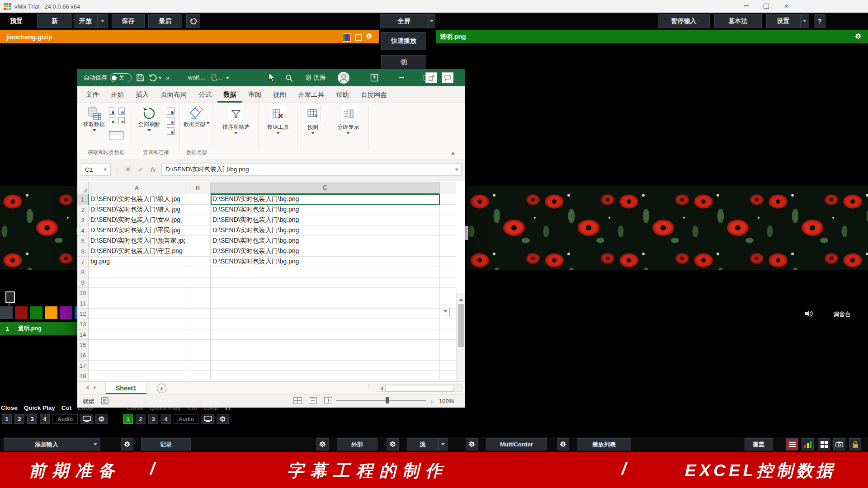 The width and height of the screenshot is (868, 488). What do you see at coordinates (137, 230) in the screenshot?
I see `cell-A4: D:\SEND\实时包装入门\平民.jpg` at bounding box center [137, 230].